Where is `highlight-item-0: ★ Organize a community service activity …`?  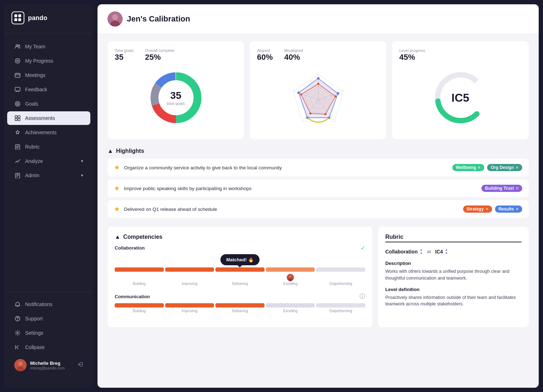
highlight-item-0: ★ Organize a community service activity … is located at coordinates (318, 168).